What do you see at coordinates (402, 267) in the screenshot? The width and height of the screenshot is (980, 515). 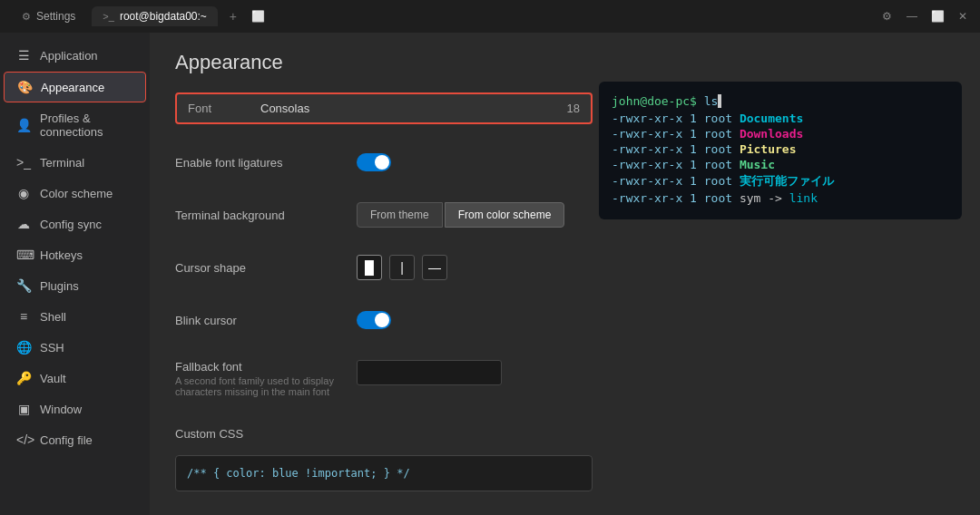 I see `cursor-shapes-group: █ | —` at bounding box center [402, 267].